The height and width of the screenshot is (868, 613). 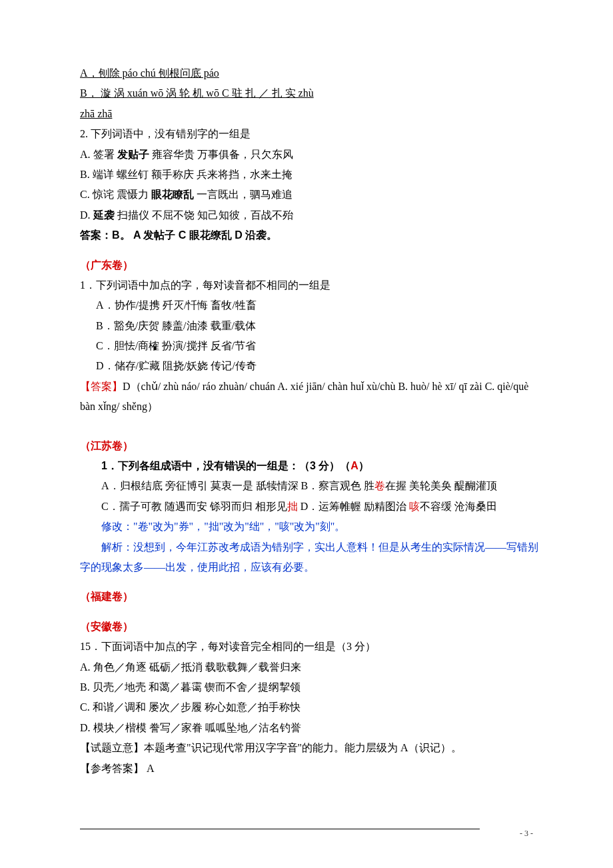 What do you see at coordinates (310, 748) in the screenshot?
I see `ah-intent: 【试题立意】本题考查"识记现代常用汉字字音"的能力。能力层级为 A（识记）。` at bounding box center [310, 748].